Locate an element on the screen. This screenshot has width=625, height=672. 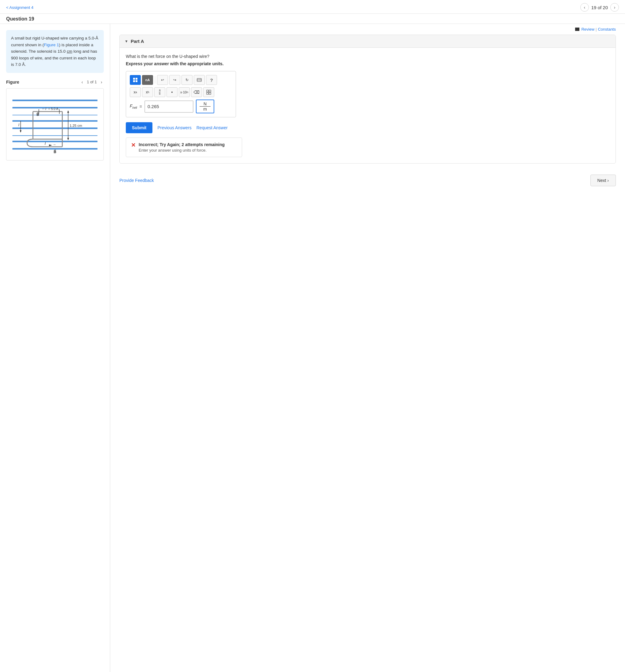
figure-link: Figure 1 is located at coordinates (51, 45).